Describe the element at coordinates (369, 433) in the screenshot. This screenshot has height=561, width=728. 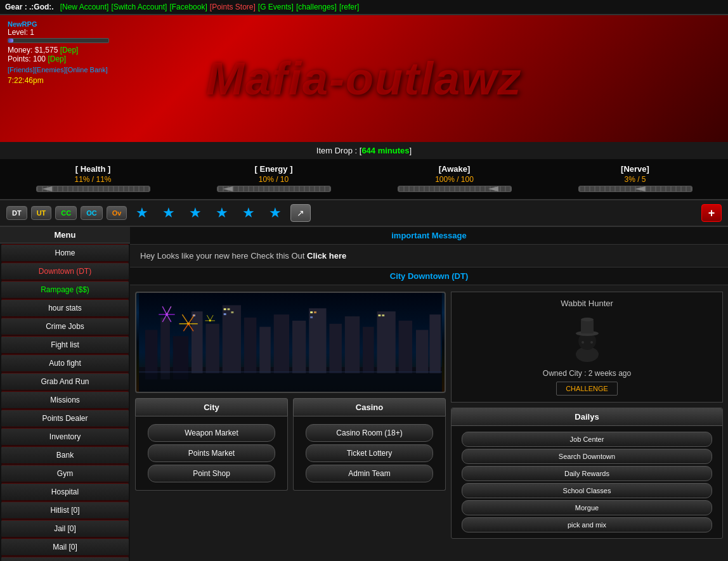
I see `casino-room-btn: Casino Room (18+)` at that location.